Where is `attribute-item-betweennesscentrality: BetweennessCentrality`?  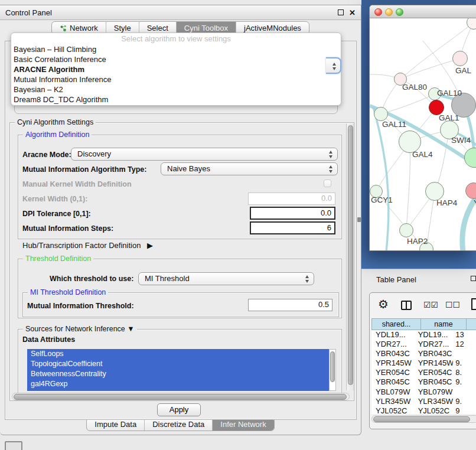 attribute-item-betweennesscentrality: BetweennessCentrality is located at coordinates (178, 374).